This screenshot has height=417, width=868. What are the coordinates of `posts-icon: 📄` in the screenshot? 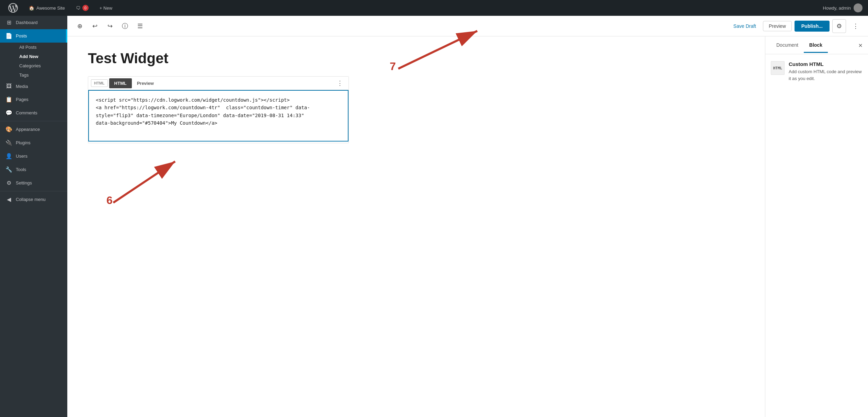 It's located at (9, 36).